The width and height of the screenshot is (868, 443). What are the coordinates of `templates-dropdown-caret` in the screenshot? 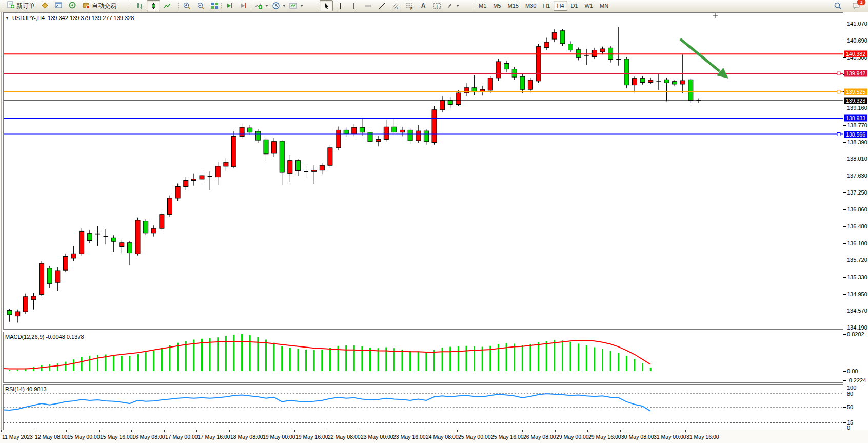 It's located at (302, 6).